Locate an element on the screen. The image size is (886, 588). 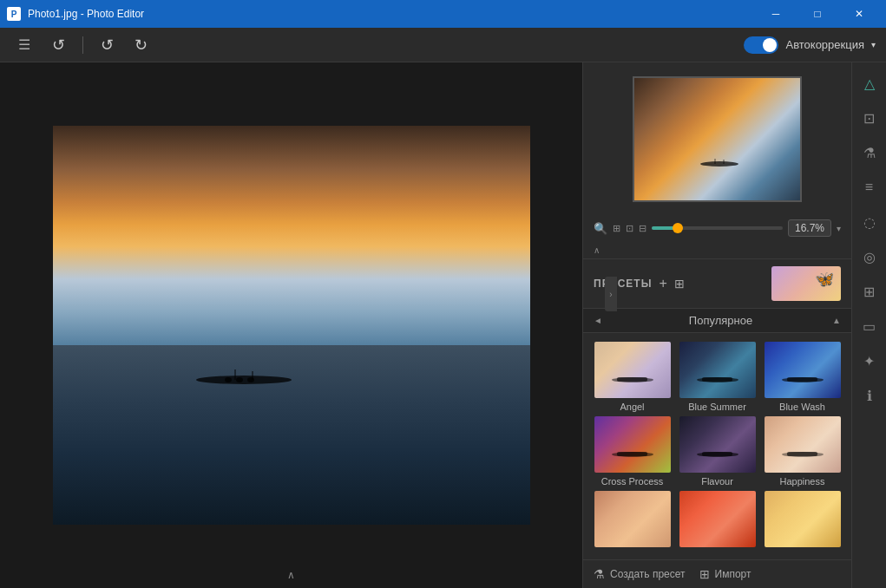
preset-name-happiness: Happiness is located at coordinates (803, 481).